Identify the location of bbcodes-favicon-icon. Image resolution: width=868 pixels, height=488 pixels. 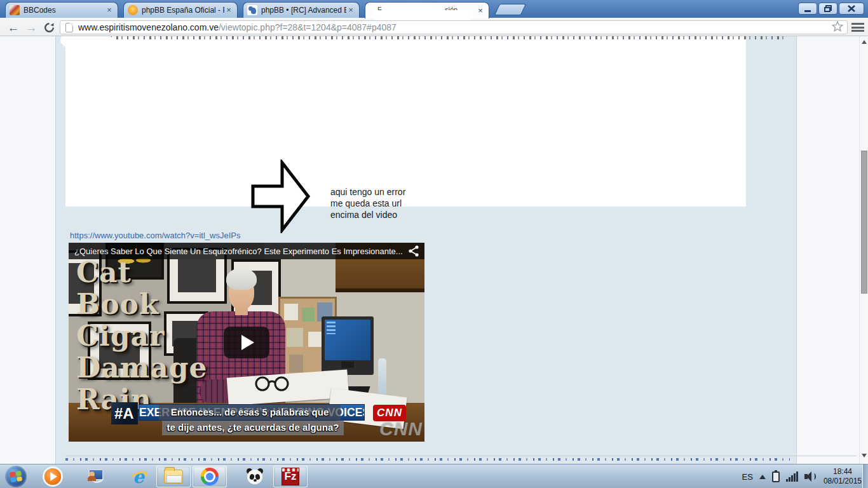
(15, 10).